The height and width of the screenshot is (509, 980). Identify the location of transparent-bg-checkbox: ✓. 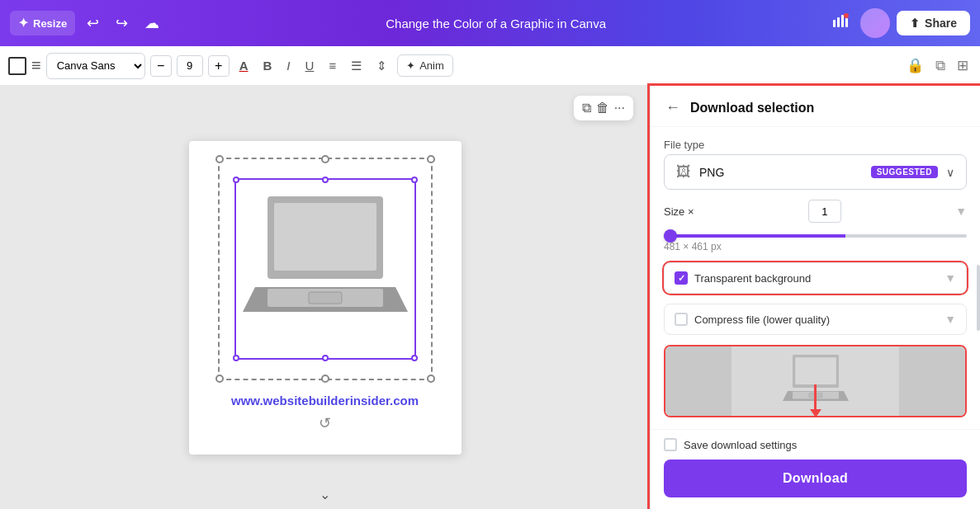
(681, 278).